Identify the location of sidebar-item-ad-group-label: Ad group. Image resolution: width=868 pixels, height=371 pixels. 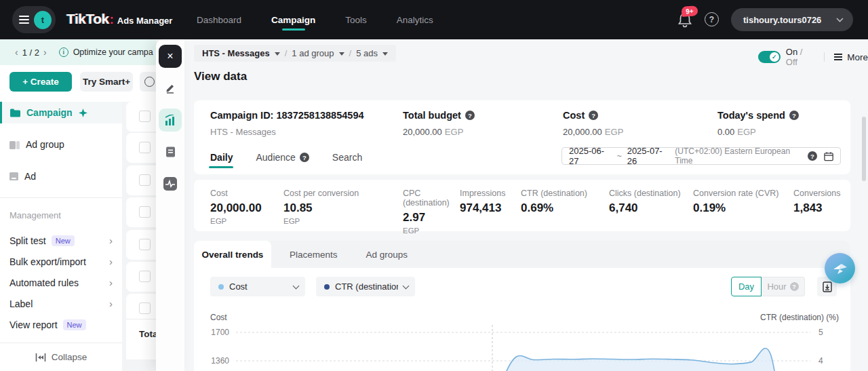
(45, 144).